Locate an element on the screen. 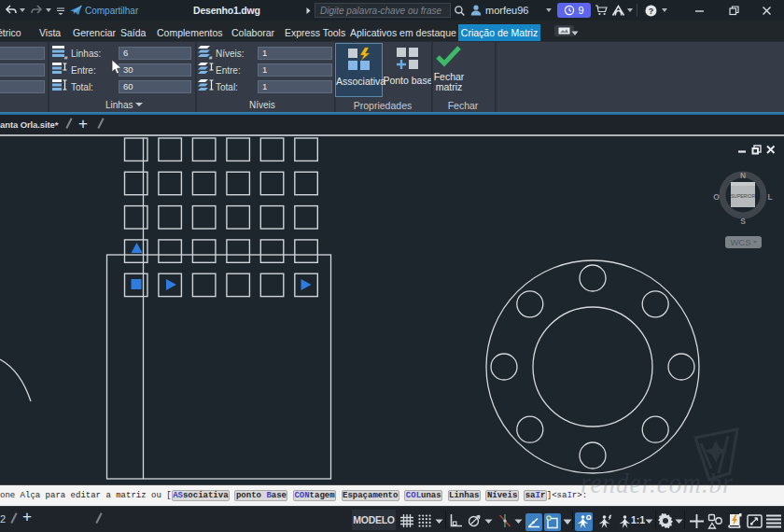 The width and height of the screenshot is (784, 532). svg-text: O is located at coordinates (717, 197).